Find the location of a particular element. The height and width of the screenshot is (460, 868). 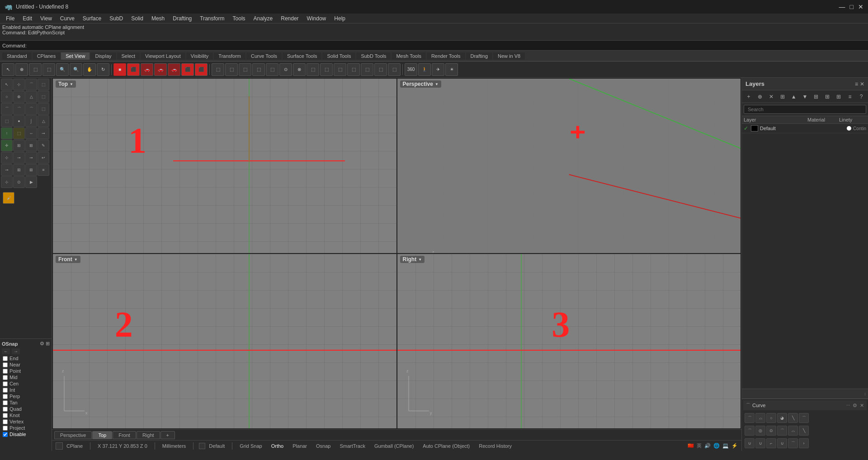

knot-tool: ⊸ is located at coordinates (31, 158).